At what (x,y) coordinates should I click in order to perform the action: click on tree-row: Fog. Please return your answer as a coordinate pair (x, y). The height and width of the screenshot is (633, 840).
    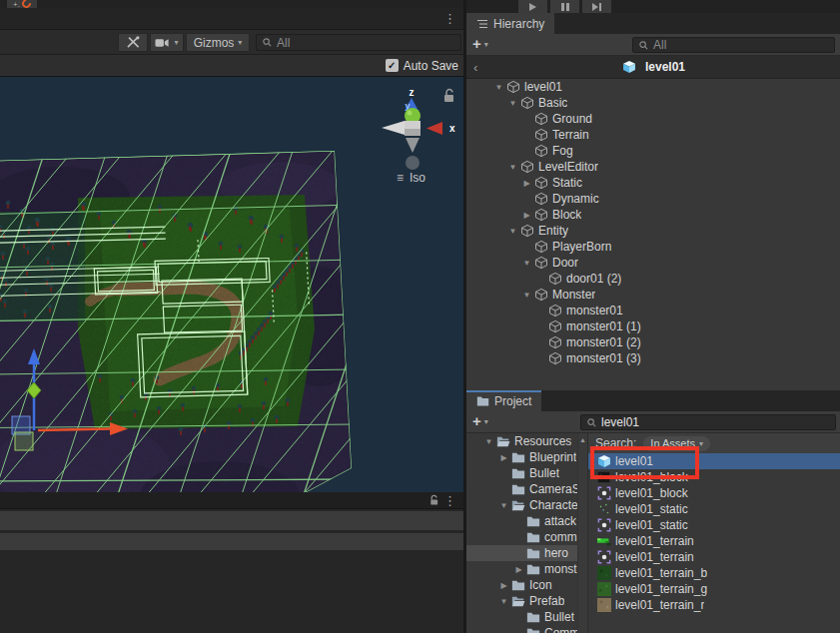
    Looking at the image, I should click on (653, 151).